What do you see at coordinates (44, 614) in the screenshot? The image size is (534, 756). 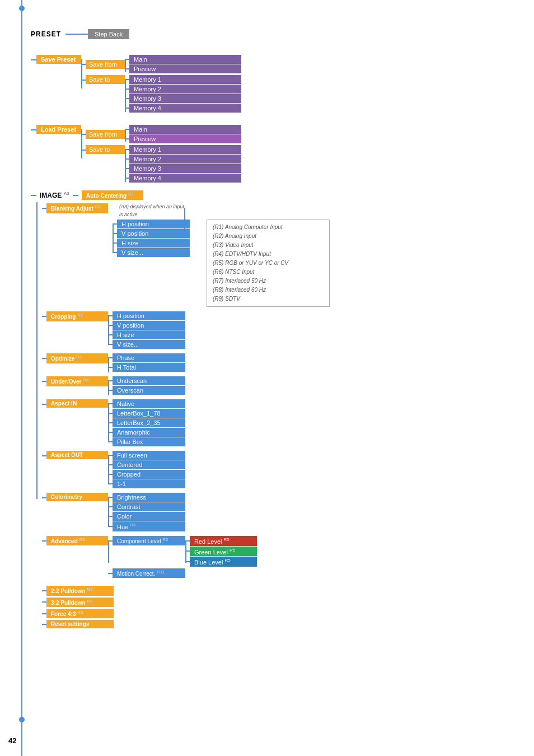 I see `conn-force43` at bounding box center [44, 614].